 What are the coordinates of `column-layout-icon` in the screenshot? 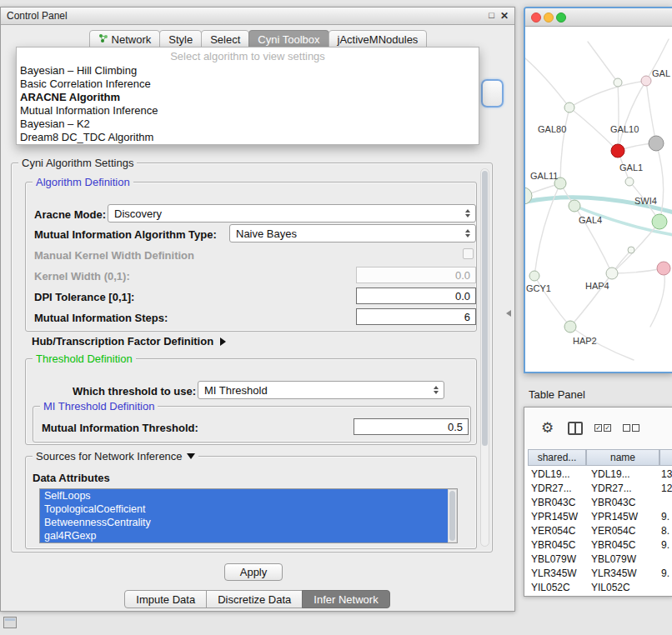 It's located at (575, 428).